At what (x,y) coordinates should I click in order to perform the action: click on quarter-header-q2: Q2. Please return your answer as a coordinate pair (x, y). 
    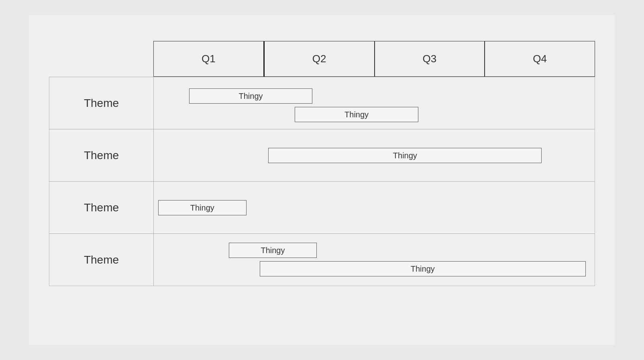
    Looking at the image, I should click on (319, 59).